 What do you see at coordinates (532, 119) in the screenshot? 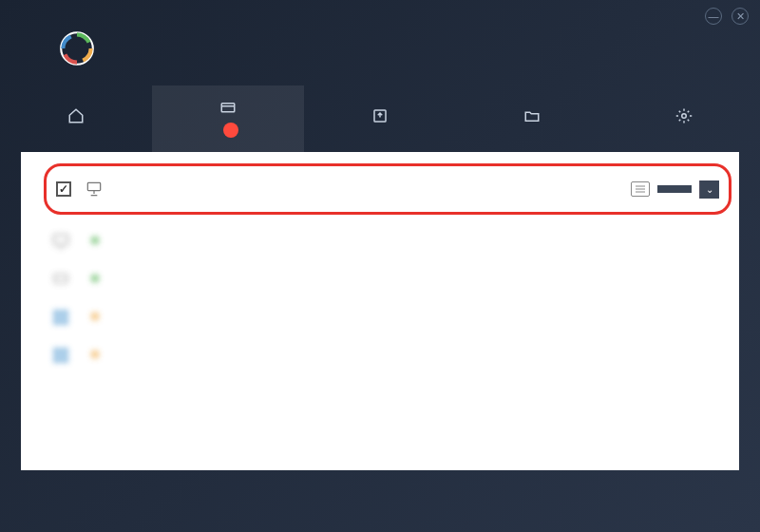
I see `nav-restore` at bounding box center [532, 119].